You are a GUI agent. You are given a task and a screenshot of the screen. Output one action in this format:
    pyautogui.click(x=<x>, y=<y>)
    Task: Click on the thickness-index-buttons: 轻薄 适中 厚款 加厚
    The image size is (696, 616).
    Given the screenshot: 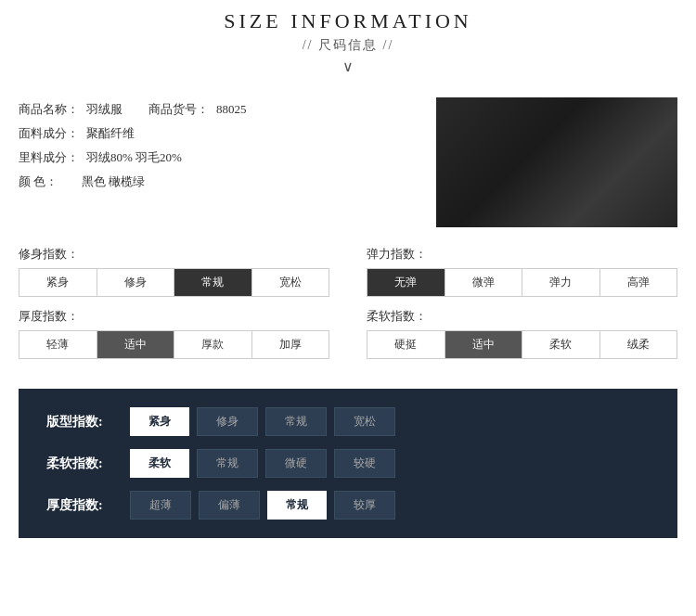 What is the action you would take?
    pyautogui.click(x=174, y=345)
    